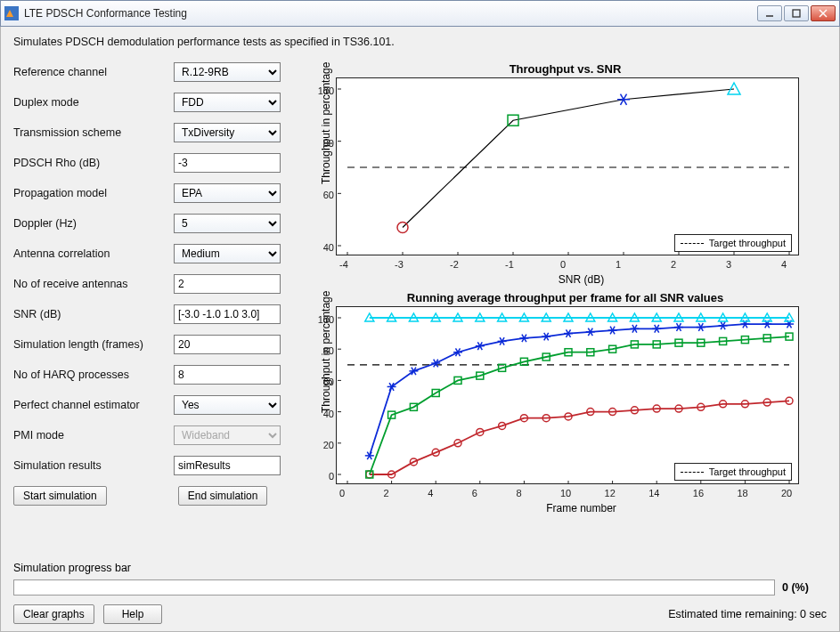 The image size is (840, 632). What do you see at coordinates (94, 284) in the screenshot?
I see `label-rx-antennas: No of receive antennas` at bounding box center [94, 284].